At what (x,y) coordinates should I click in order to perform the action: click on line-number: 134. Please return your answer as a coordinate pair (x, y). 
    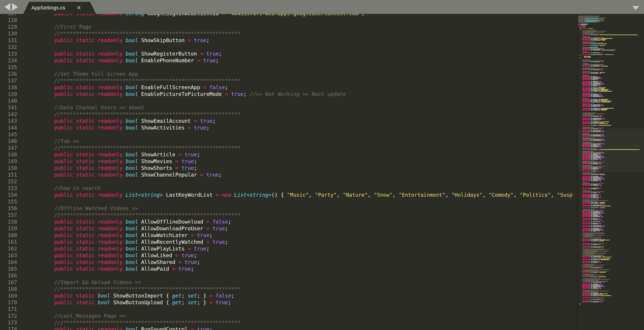
    Looking at the image, I should click on (8, 60).